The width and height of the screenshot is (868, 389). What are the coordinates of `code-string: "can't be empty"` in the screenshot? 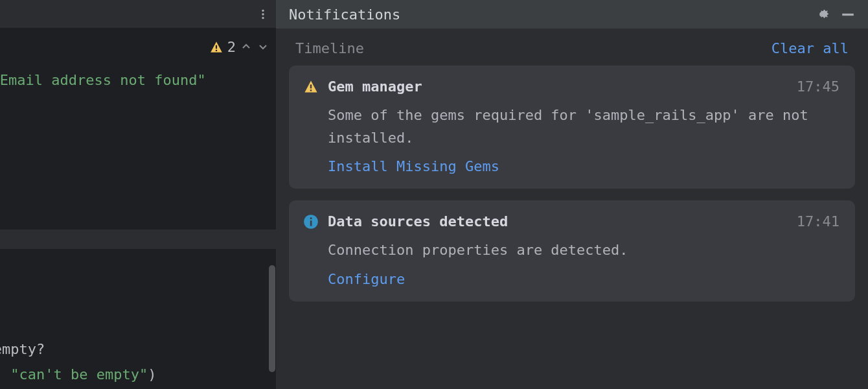 It's located at (79, 375).